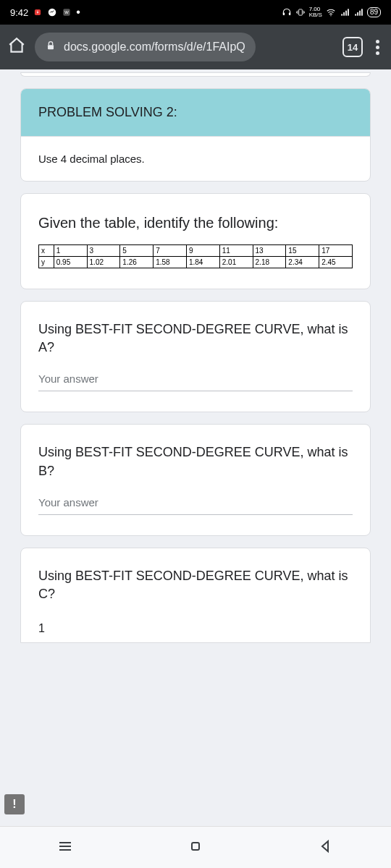 The width and height of the screenshot is (391, 868). I want to click on alert-badge: !, so click(14, 804).